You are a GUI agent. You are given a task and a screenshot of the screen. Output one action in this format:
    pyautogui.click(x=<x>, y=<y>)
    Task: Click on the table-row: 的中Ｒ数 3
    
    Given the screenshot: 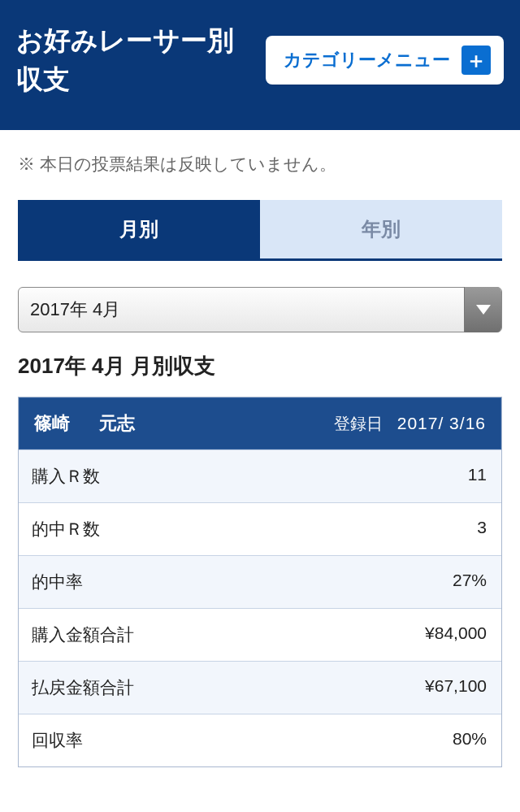 What is the action you would take?
    pyautogui.click(x=260, y=528)
    